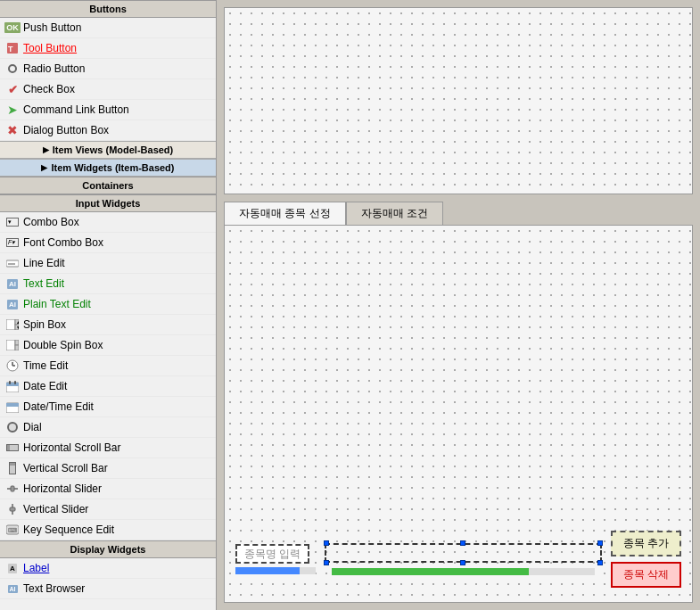  What do you see at coordinates (430, 572) in the screenshot?
I see `green-progress-bar` at bounding box center [430, 572].